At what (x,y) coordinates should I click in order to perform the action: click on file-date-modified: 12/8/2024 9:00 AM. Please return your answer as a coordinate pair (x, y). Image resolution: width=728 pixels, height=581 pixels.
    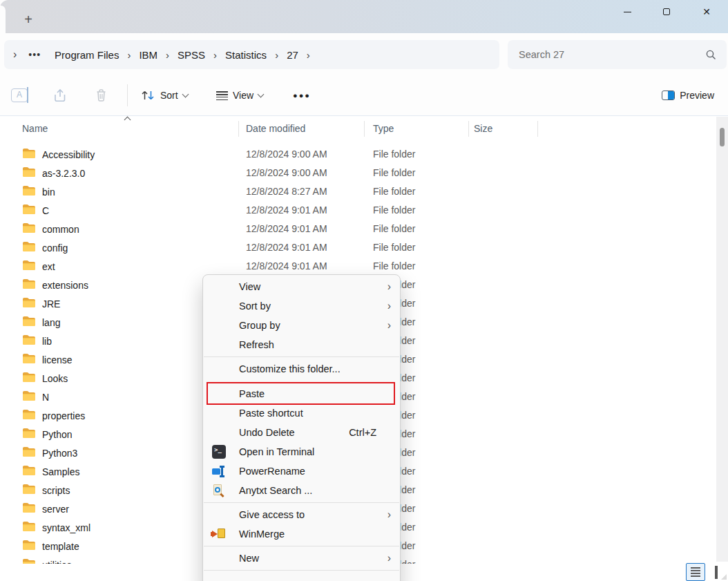
    Looking at the image, I should click on (287, 173).